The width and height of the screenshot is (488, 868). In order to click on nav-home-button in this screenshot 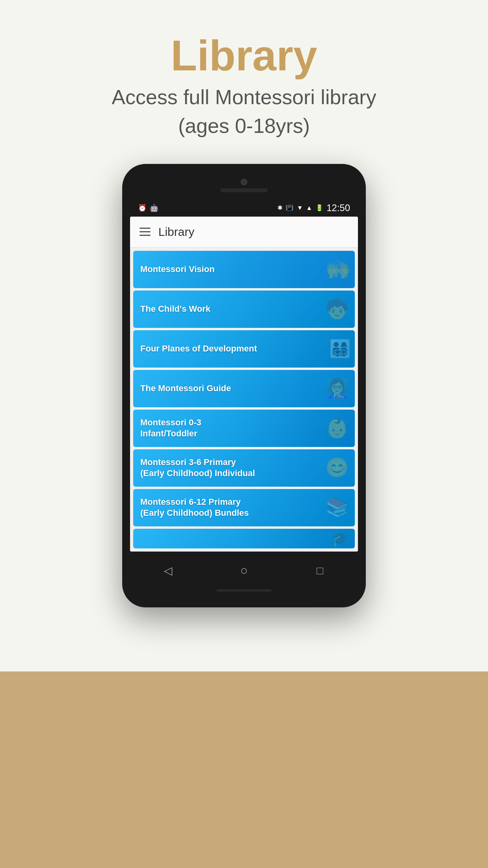, I will do `click(244, 571)`.